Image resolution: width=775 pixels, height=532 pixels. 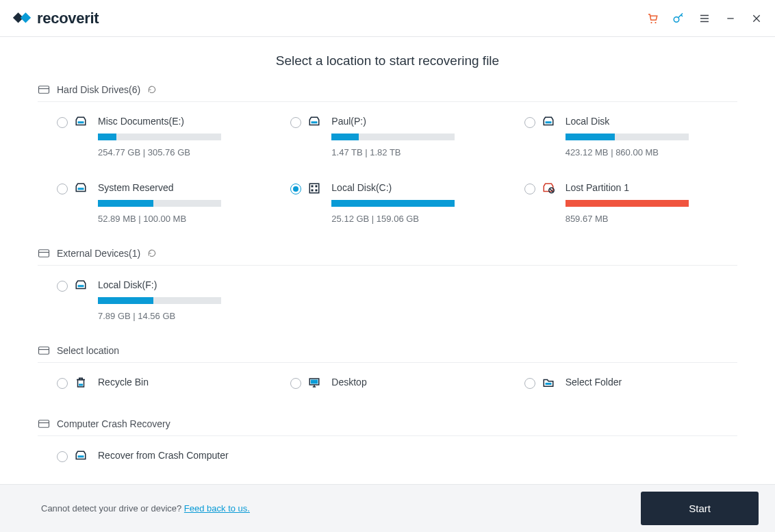 What do you see at coordinates (397, 385) in the screenshot?
I see `drive-item: Desktop` at bounding box center [397, 385].